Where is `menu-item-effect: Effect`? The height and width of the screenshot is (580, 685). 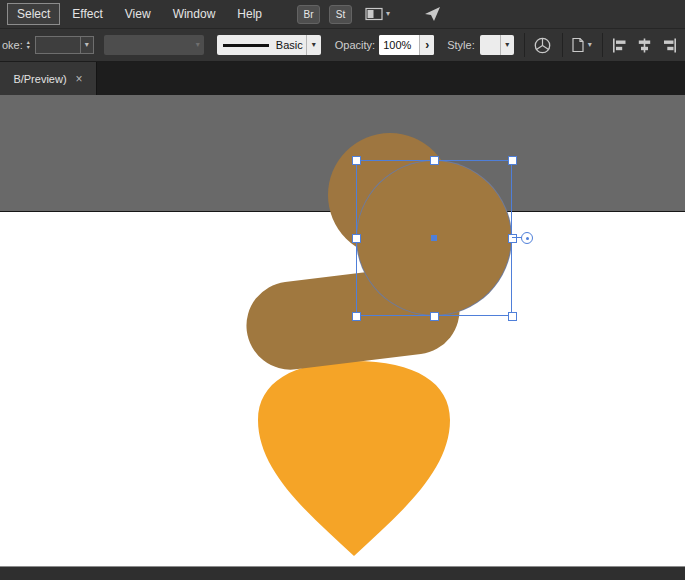 menu-item-effect: Effect is located at coordinates (87, 14).